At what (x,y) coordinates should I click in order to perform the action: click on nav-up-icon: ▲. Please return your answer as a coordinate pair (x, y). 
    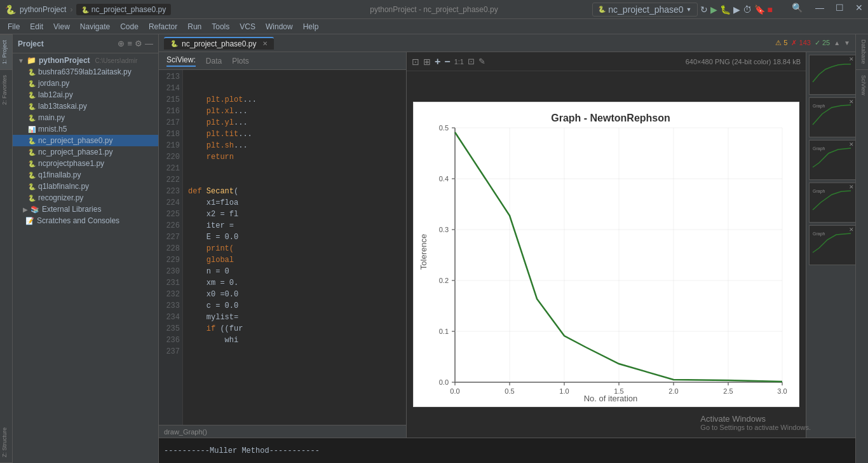
    Looking at the image, I should click on (837, 43).